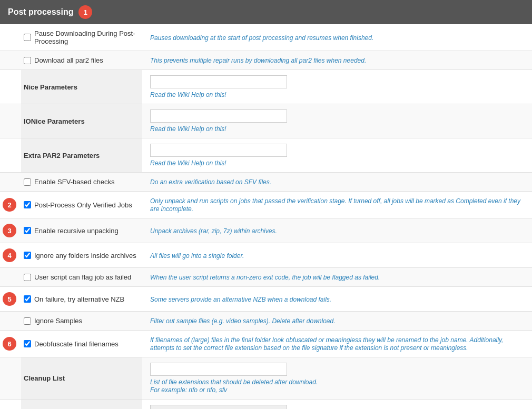  Describe the element at coordinates (27, 37) in the screenshot. I see `checkbox-pause-downloading` at that location.